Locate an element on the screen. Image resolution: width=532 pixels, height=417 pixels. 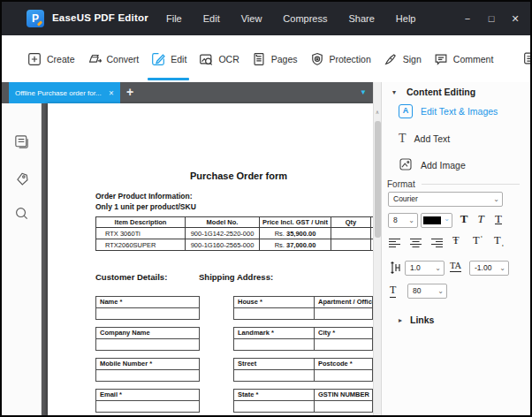
form-field-email: Email * is located at coordinates (148, 401).